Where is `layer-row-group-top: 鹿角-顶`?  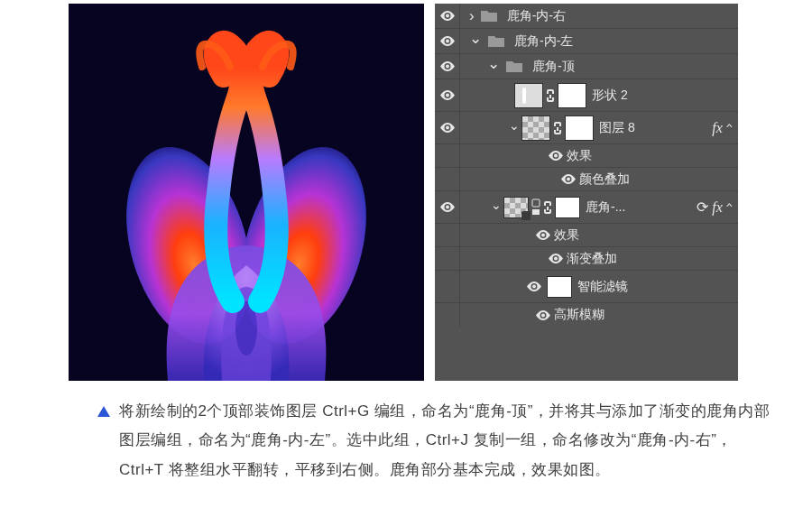 layer-row-group-top: 鹿角-顶 is located at coordinates (586, 67).